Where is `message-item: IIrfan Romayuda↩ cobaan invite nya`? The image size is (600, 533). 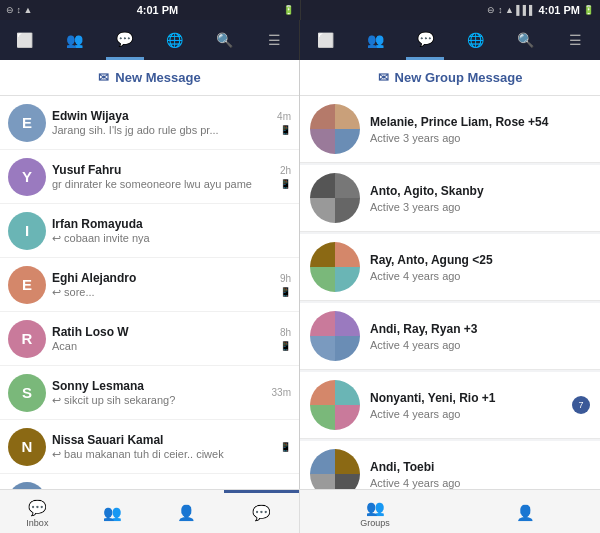 message-item: IIrfan Romayuda↩ cobaan invite nya is located at coordinates (150, 231).